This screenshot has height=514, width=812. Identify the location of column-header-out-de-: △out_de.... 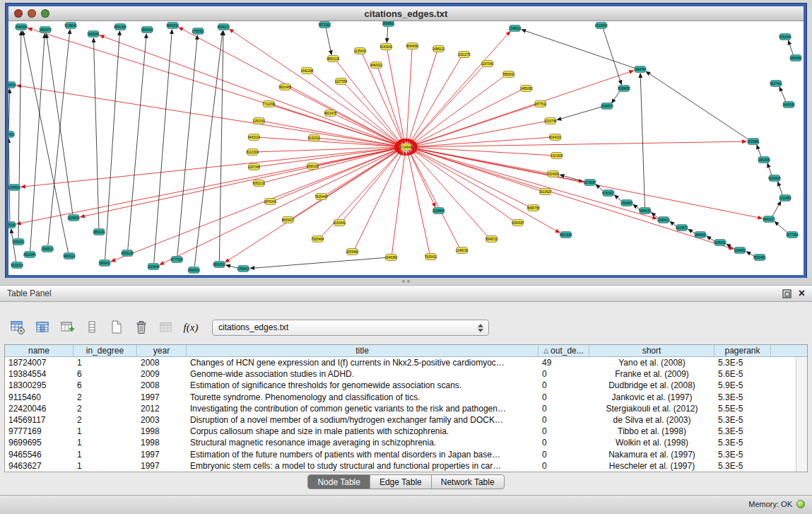
(564, 351).